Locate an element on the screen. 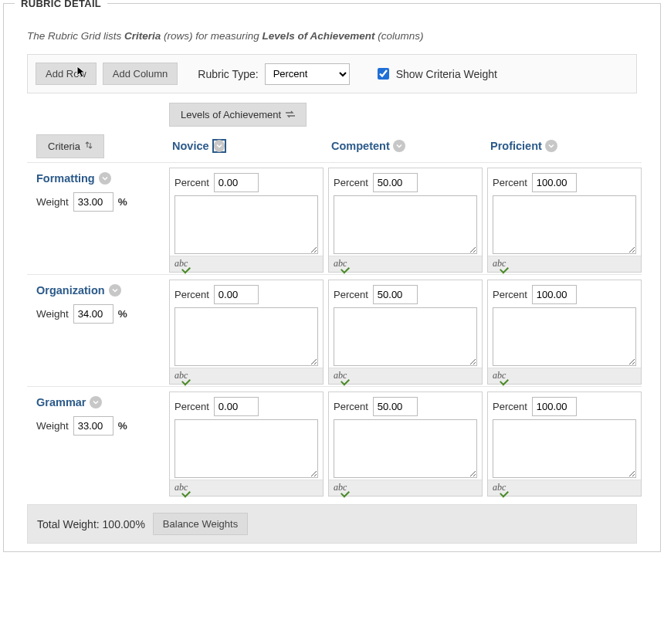  show-weight-label: Show Criteria Weight is located at coordinates (446, 74).